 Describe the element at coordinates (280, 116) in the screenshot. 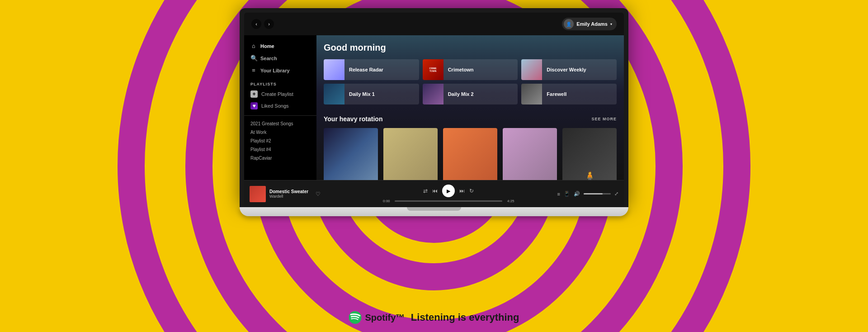

I see `sidebar-divider` at that location.